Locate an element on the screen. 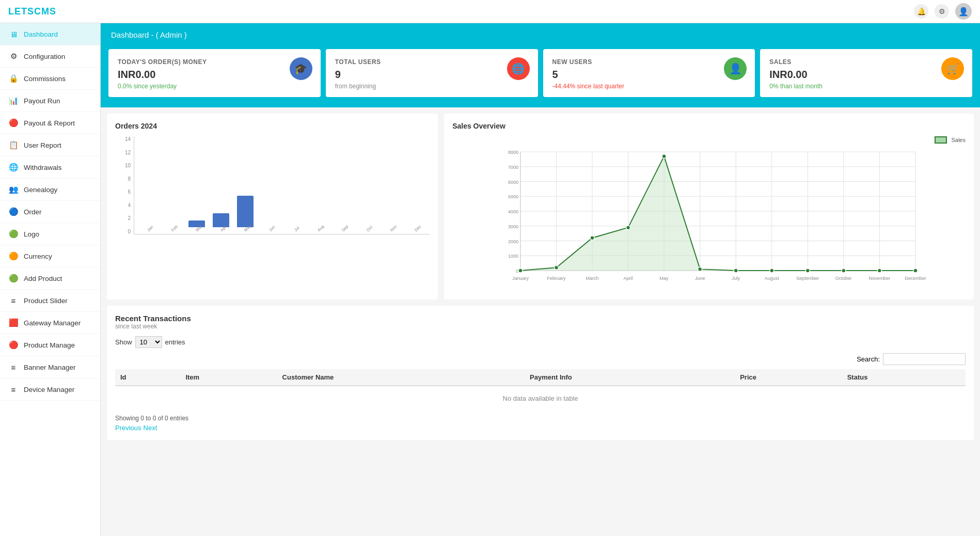 This screenshot has height=536, width=980. transactions-table: IdItemCustomer NamePayment InfoPriceStat… is located at coordinates (540, 390).